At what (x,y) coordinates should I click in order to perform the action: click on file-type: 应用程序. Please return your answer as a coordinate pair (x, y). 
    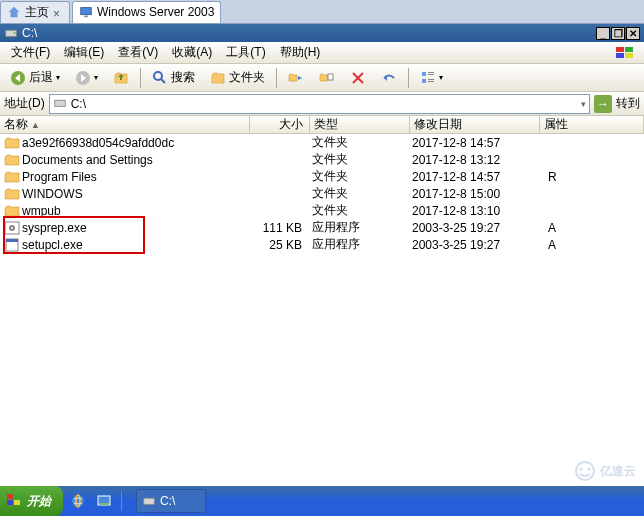
    Looking at the image, I should click on (358, 228).